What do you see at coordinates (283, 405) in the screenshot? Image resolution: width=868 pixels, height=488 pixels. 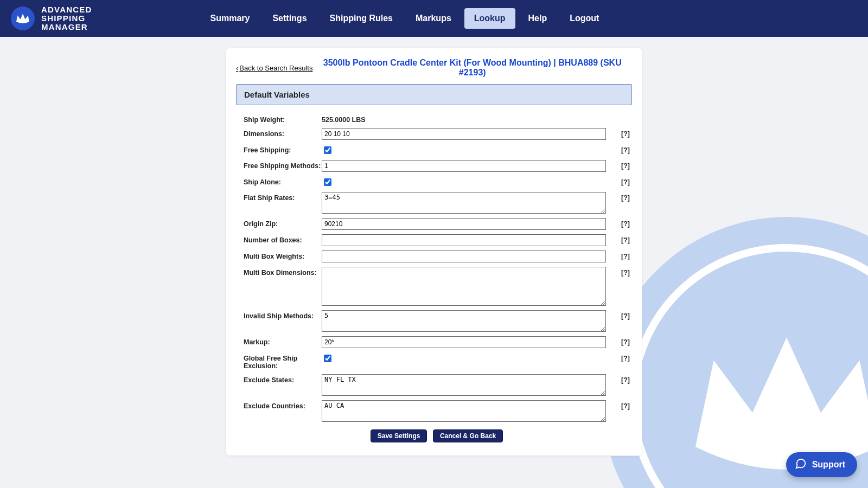 I see `label-exclude-countries: Exclude Countries:` at bounding box center [283, 405].